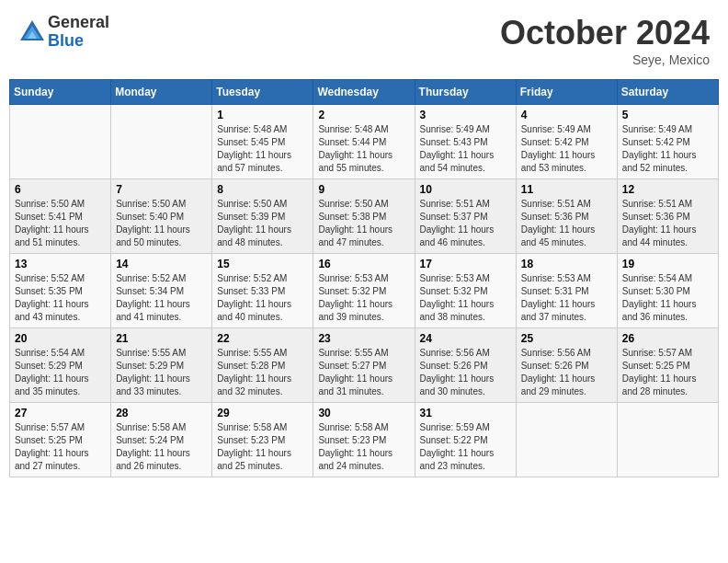  I want to click on day-info: Sunrise: 5:54 AMSunset: 5:29 PMDaylight:…, so click(61, 373).